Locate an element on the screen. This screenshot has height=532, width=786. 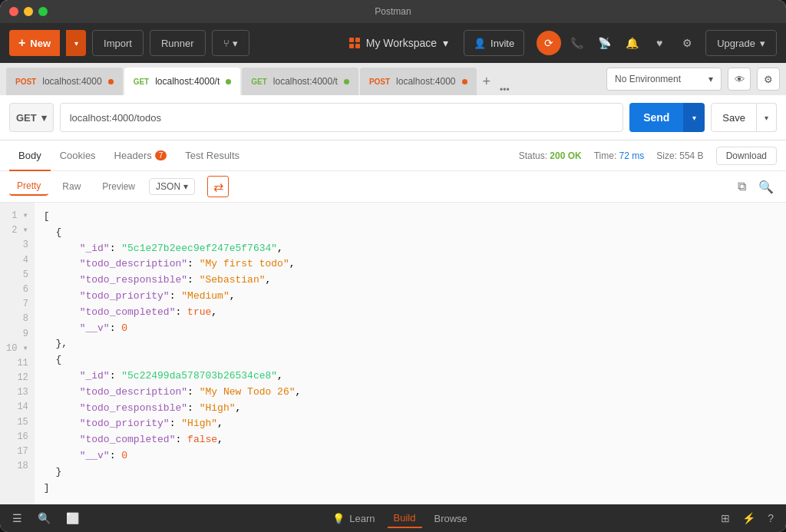
environment-select: No Environment ▾ is located at coordinates (664, 79).